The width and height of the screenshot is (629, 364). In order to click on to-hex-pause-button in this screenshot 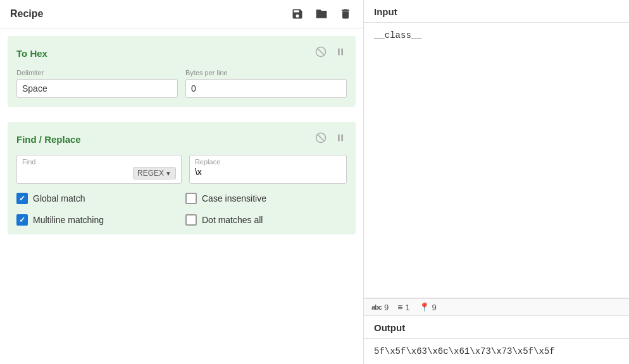, I will do `click(340, 53)`.